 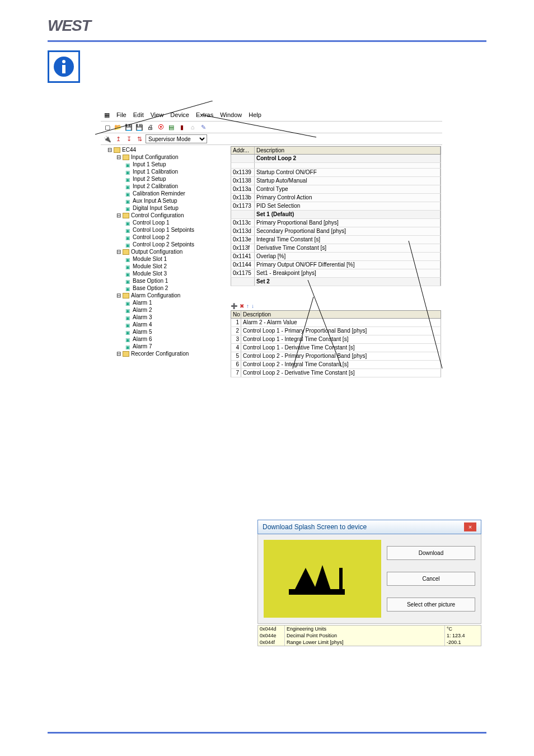 What do you see at coordinates (336, 256) in the screenshot?
I see `table-row: 0x1141Overlap [%]` at bounding box center [336, 256].